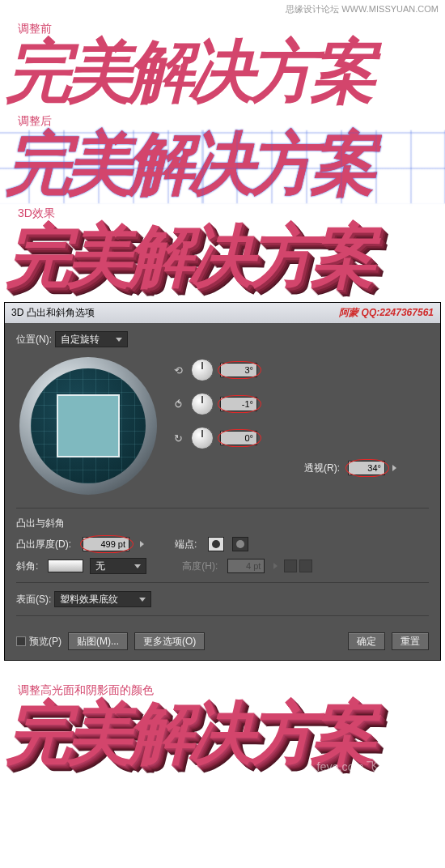 This screenshot has height=868, width=445. Describe the element at coordinates (91, 339) in the screenshot. I see `position-select: 自定旋转` at that location.